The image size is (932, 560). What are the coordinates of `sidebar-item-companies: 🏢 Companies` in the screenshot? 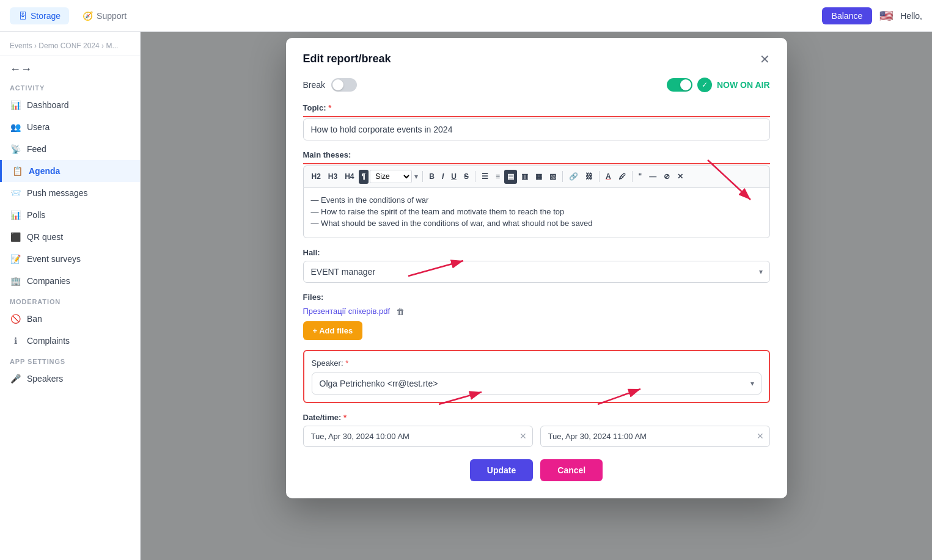 It's located at (70, 281).